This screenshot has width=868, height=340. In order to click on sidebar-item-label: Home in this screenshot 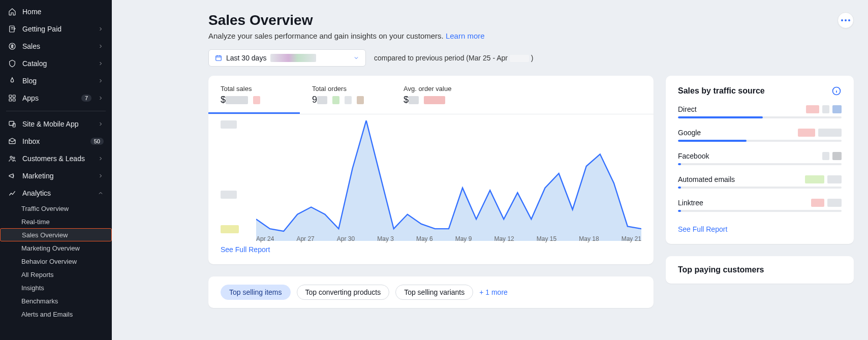, I will do `click(63, 12)`.